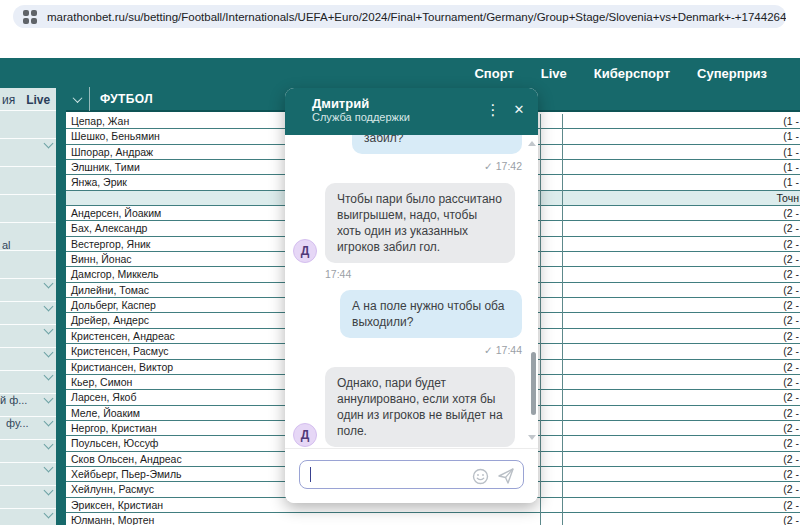 The height and width of the screenshot is (525, 800). I want to click on site-settings-icon, so click(30, 17).